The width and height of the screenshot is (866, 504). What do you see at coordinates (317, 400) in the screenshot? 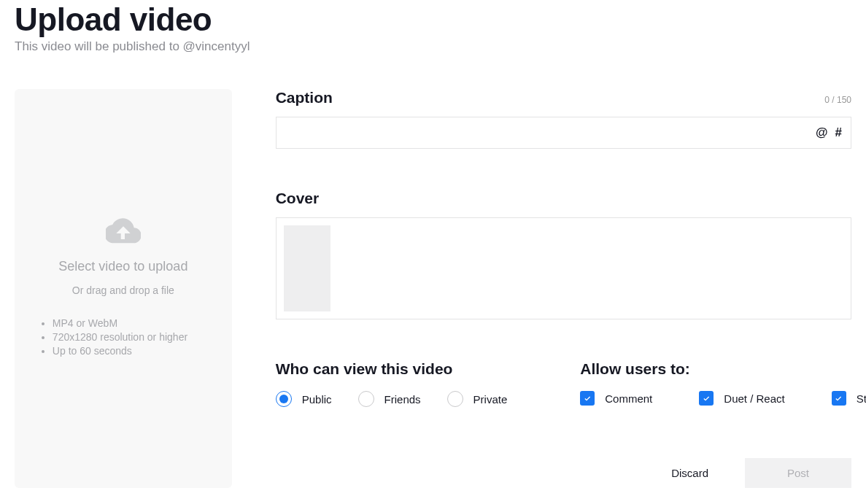
I see `visibility-option-label: Public` at bounding box center [317, 400].